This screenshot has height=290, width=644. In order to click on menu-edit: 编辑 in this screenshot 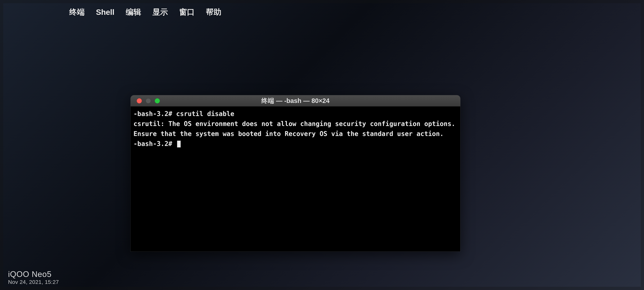, I will do `click(134, 12)`.